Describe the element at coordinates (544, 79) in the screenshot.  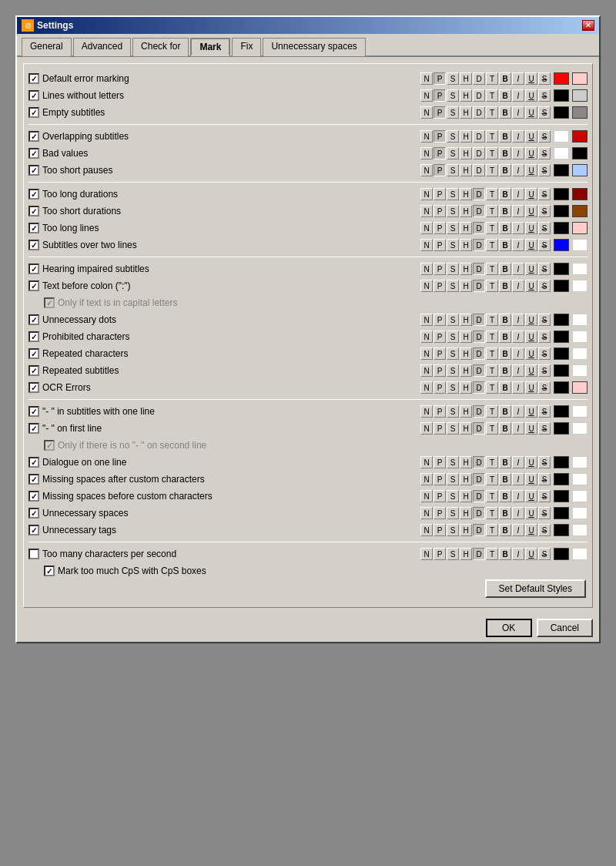
I see `btn-s2-0: S` at that location.